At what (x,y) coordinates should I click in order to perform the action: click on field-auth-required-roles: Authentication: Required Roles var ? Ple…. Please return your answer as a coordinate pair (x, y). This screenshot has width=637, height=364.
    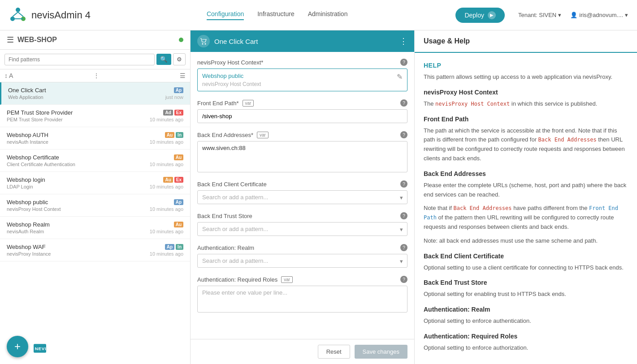
    Looking at the image, I should click on (302, 294).